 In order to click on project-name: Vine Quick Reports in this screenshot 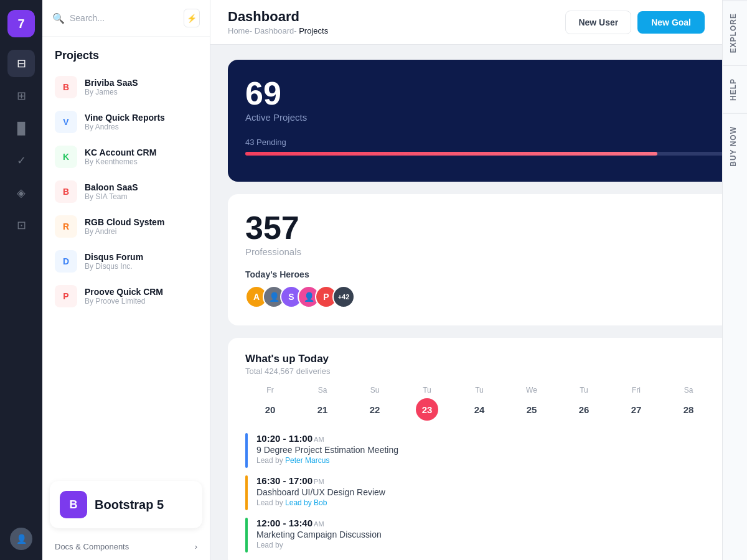, I will do `click(141, 118)`.